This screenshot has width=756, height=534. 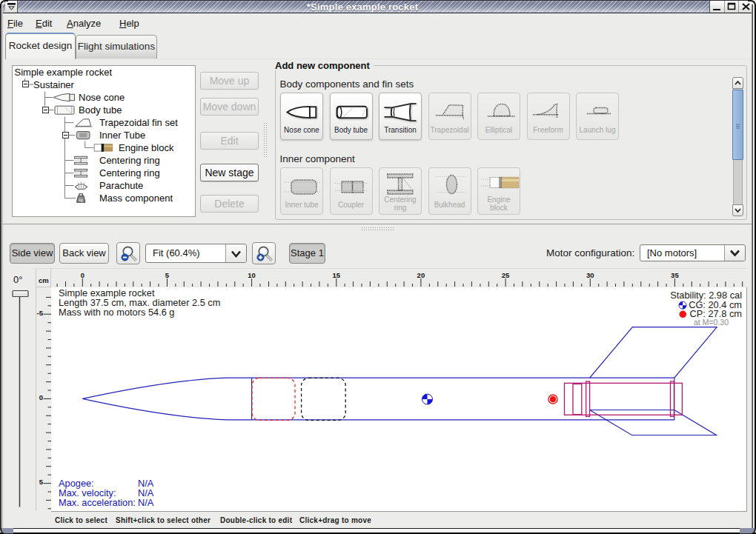 I want to click on svg-text: N/A, so click(x=146, y=502).